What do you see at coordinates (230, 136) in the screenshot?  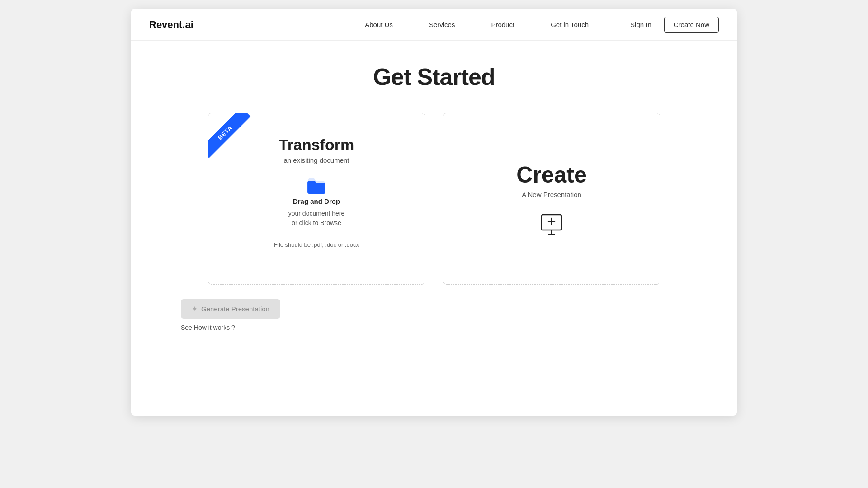 I see `beta-label: BETA` at bounding box center [230, 136].